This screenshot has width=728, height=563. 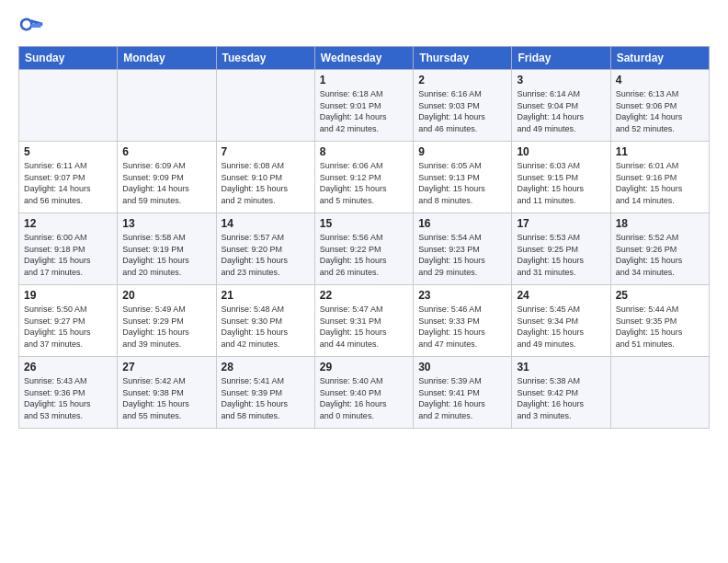 What do you see at coordinates (166, 398) in the screenshot?
I see `day-info: Sunrise: 5:42 AM Sunset: 9:38 PM Dayligh…` at bounding box center [166, 398].